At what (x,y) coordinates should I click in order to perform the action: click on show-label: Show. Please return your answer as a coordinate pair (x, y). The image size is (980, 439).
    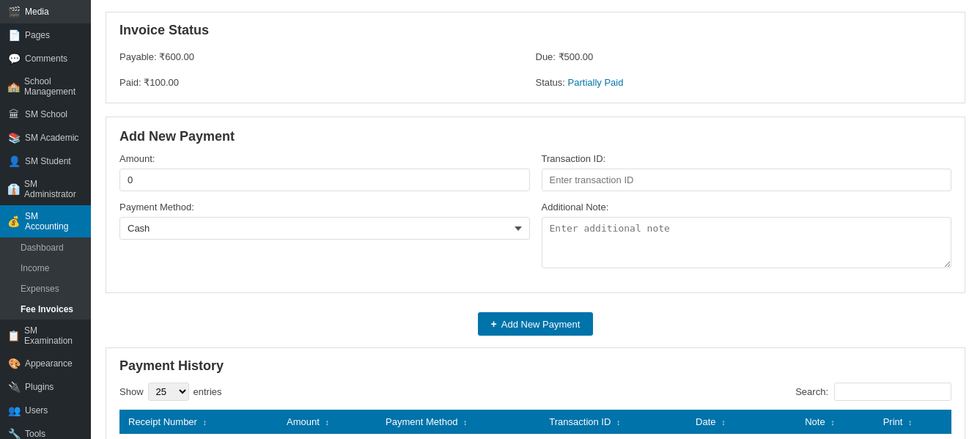
    Looking at the image, I should click on (132, 391).